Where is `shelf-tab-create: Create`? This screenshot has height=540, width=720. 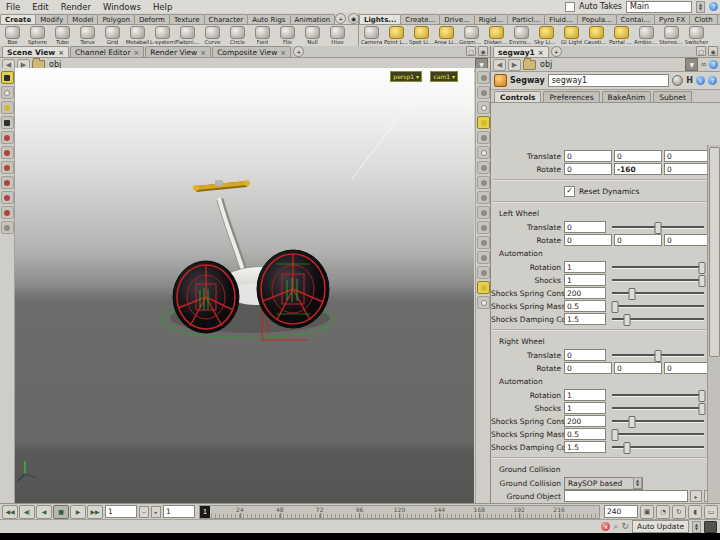 shelf-tab-create: Create is located at coordinates (18, 19).